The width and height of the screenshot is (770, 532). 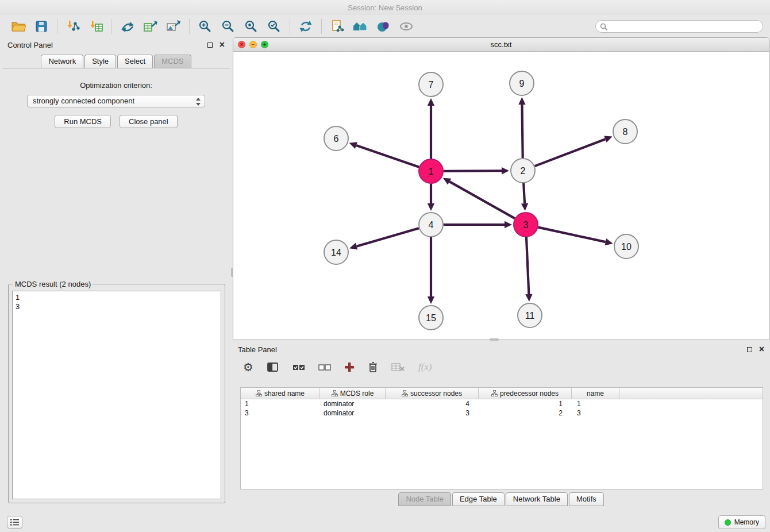 What do you see at coordinates (41, 26) in the screenshot?
I see `save-icon` at bounding box center [41, 26].